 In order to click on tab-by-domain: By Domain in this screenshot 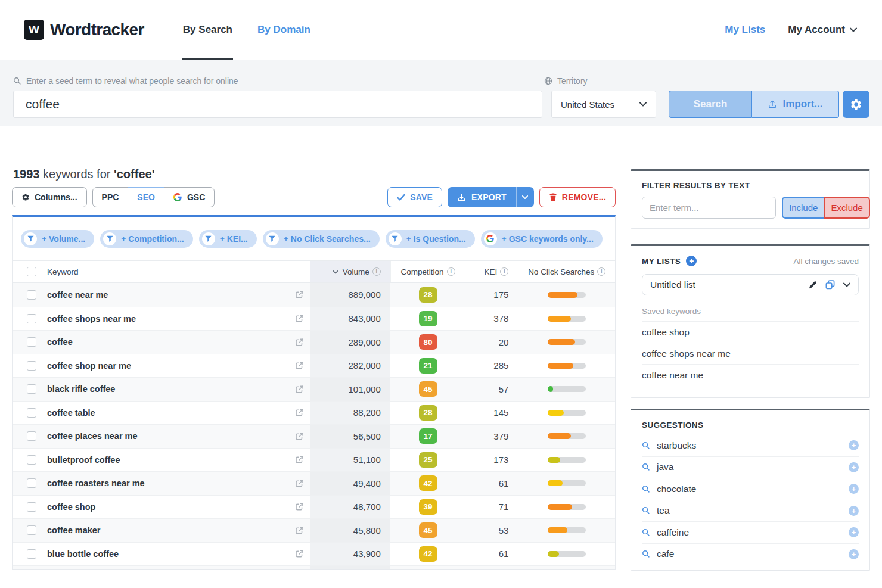, I will do `click(284, 30)`.